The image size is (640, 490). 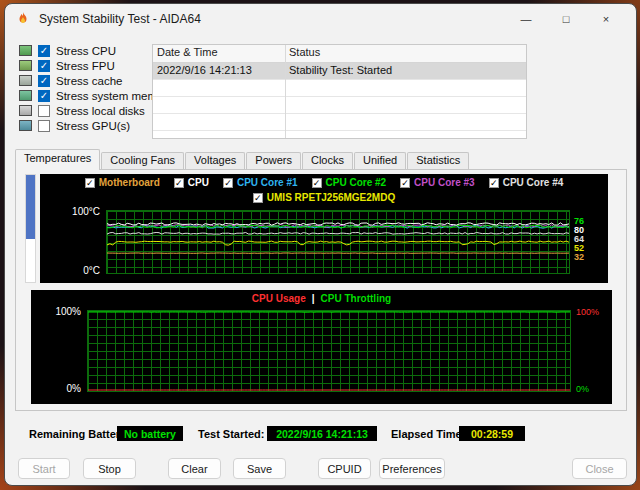 I want to click on stress-cpu-checkbox: ✓, so click(x=44, y=51).